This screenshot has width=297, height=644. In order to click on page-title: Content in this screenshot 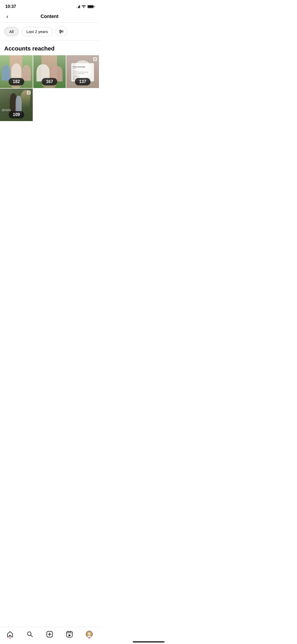, I will do `click(50, 16)`.